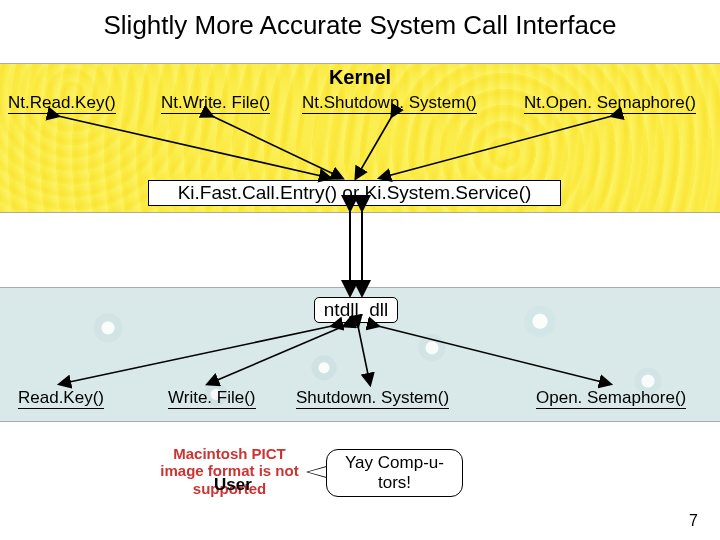 The height and width of the screenshot is (540, 720). Describe the element at coordinates (216, 104) in the screenshot. I see `kernel-fn-writefile: Nt.Write. File()` at that location.